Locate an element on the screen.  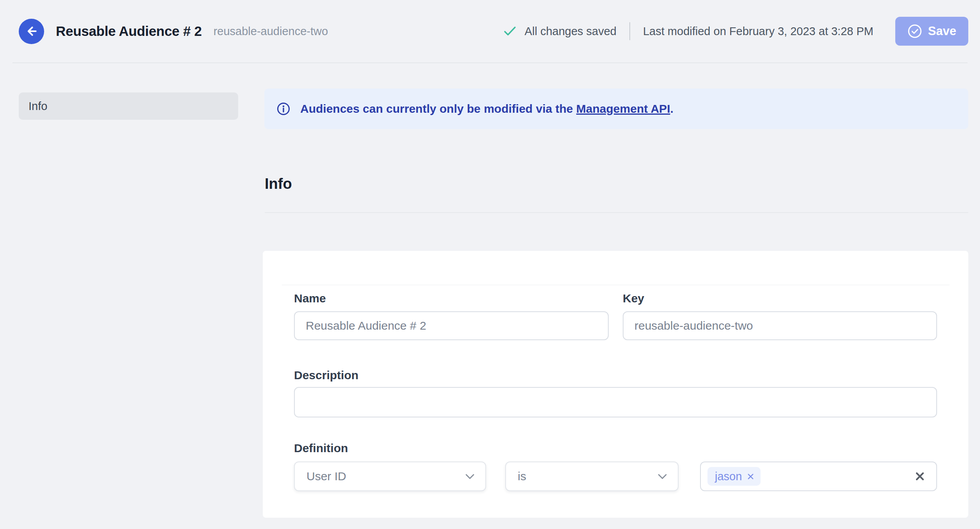
card-inner-rule is located at coordinates (616, 285).